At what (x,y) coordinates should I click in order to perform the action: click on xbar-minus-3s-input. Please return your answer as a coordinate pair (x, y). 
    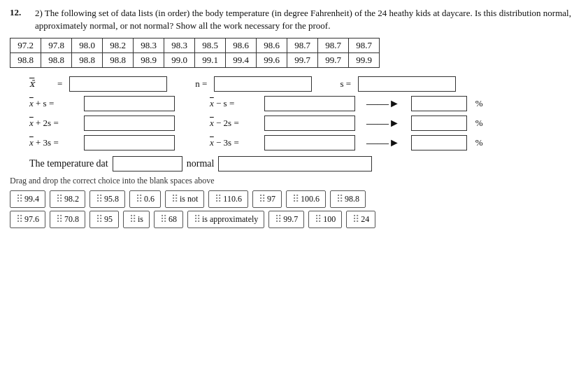
    Looking at the image, I should click on (310, 143).